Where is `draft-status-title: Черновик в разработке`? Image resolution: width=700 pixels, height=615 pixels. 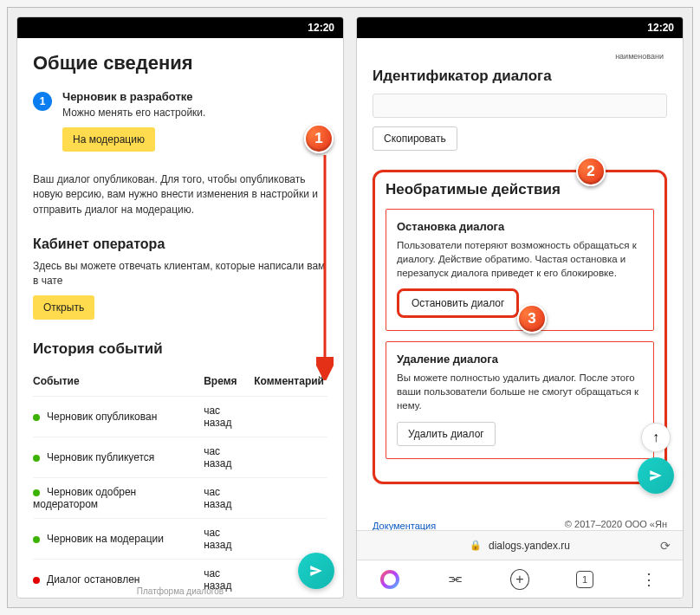 draft-status-title: Черновик в разработке is located at coordinates (133, 97).